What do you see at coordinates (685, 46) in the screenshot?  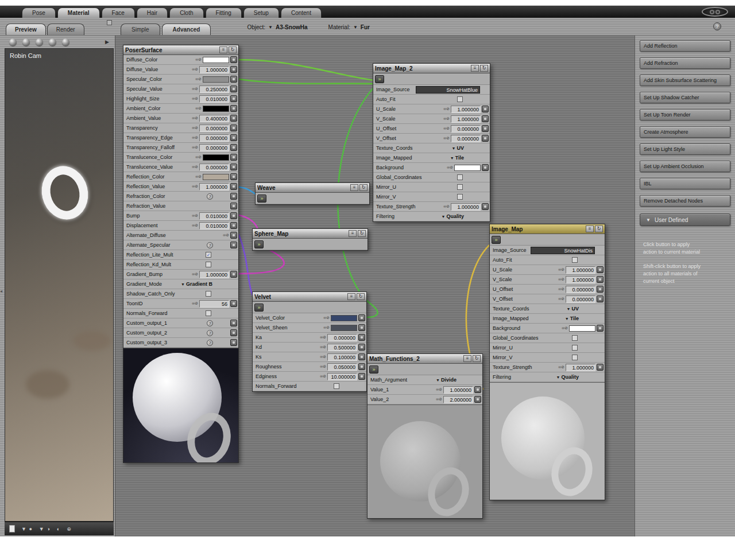 I see `sidebar-button-add-reflection: Add Reflection` at bounding box center [685, 46].